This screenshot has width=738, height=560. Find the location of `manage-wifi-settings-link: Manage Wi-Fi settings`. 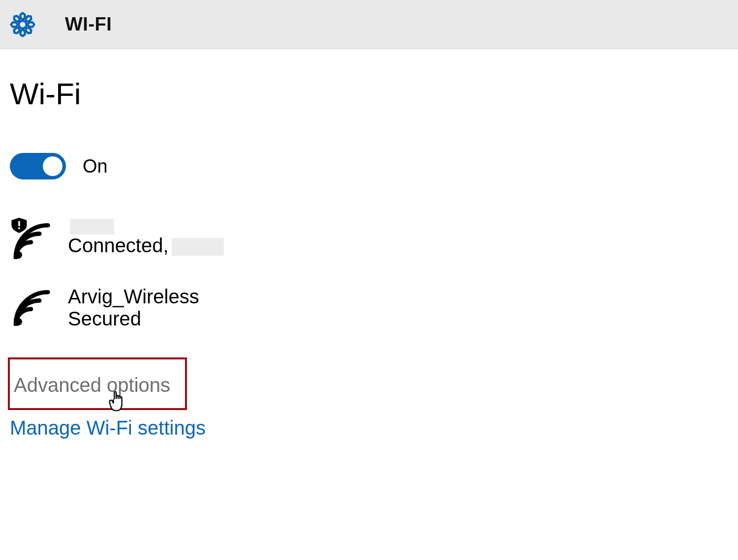

manage-wifi-settings-link: Manage Wi-Fi settings is located at coordinates (108, 428).